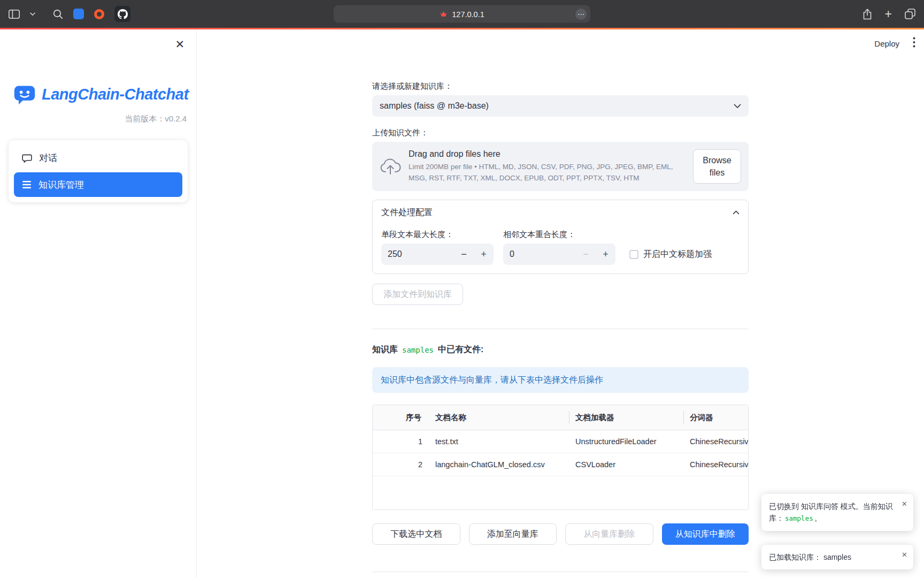 The height and width of the screenshot is (578, 924). I want to click on tab-overview-icon, so click(910, 14).